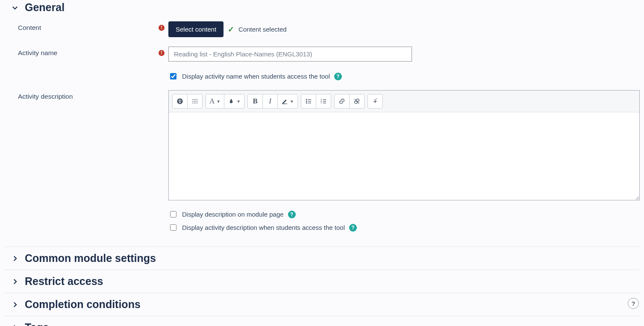 Image resolution: width=644 pixels, height=326 pixels. Describe the element at coordinates (256, 76) in the screenshot. I see `display-activity-name-label: Display activity name when students acce…` at that location.